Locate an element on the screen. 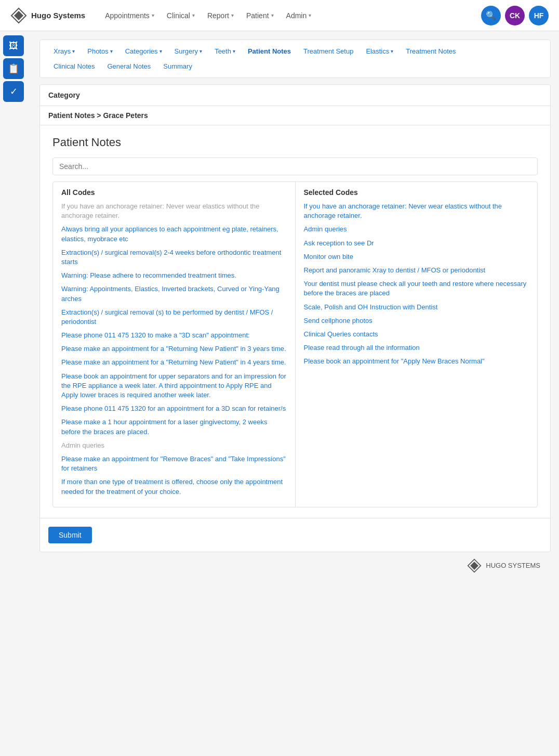 Image resolution: width=559 pixels, height=756 pixels. list-item: Please phone 011 475 1320 for an appoint… is located at coordinates (174, 409).